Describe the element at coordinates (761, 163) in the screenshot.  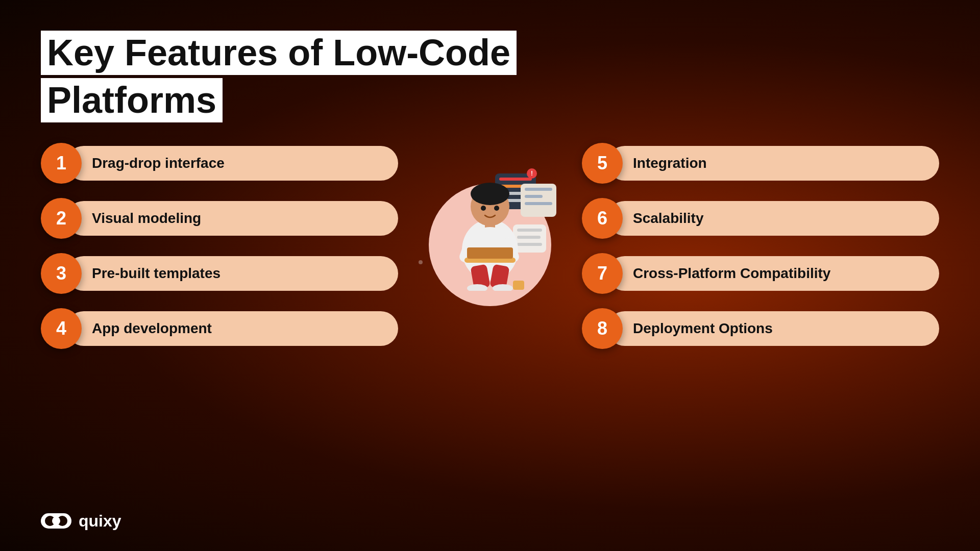
I see `feature-item-5: 5 Integration` at that location.